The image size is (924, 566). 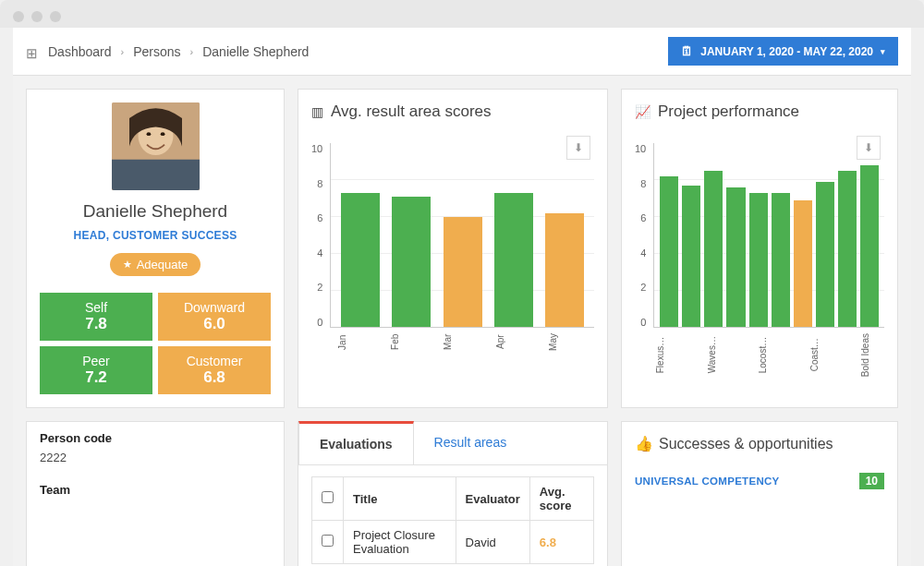 I want to click on rating-badge: ★ Adequate, so click(x=155, y=264).